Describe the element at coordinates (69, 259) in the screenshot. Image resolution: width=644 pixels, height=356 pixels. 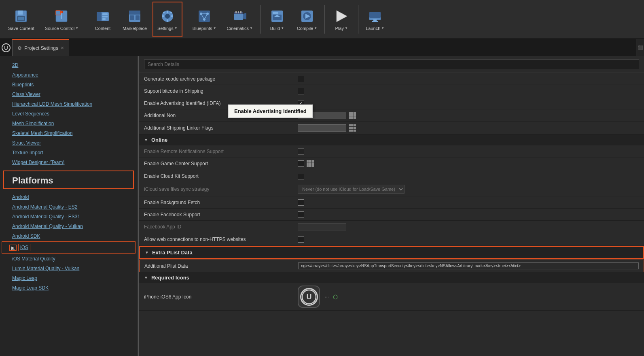
I see `sidebar-item-ios-material: iOS Material Quality` at that location.